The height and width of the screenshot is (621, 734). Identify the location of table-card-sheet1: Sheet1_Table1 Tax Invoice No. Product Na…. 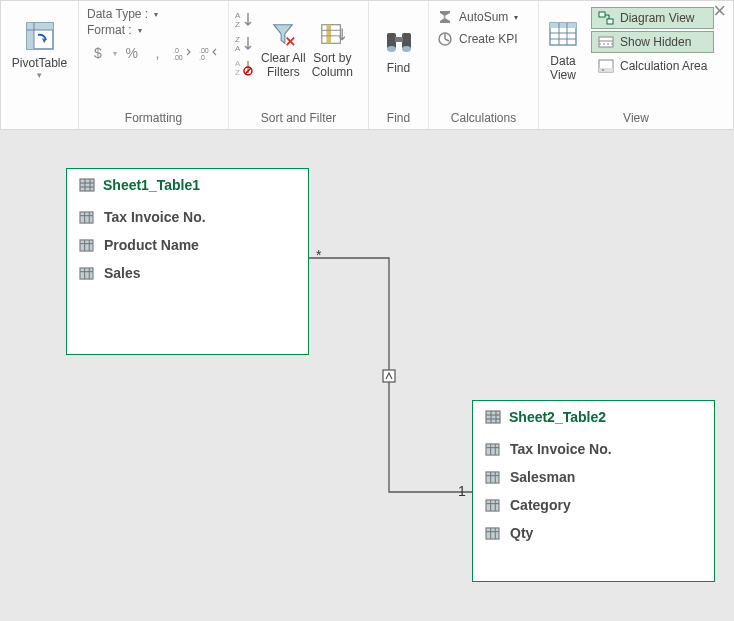
(188, 262).